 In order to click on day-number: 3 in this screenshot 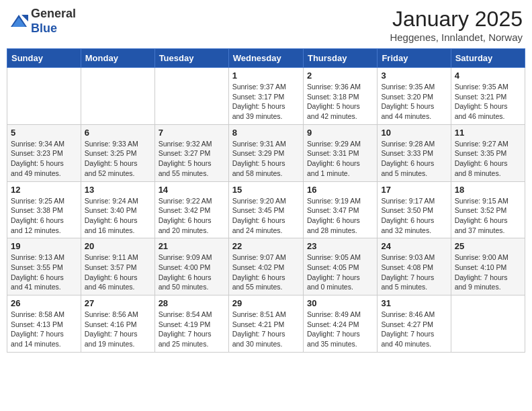, I will do `click(414, 75)`.